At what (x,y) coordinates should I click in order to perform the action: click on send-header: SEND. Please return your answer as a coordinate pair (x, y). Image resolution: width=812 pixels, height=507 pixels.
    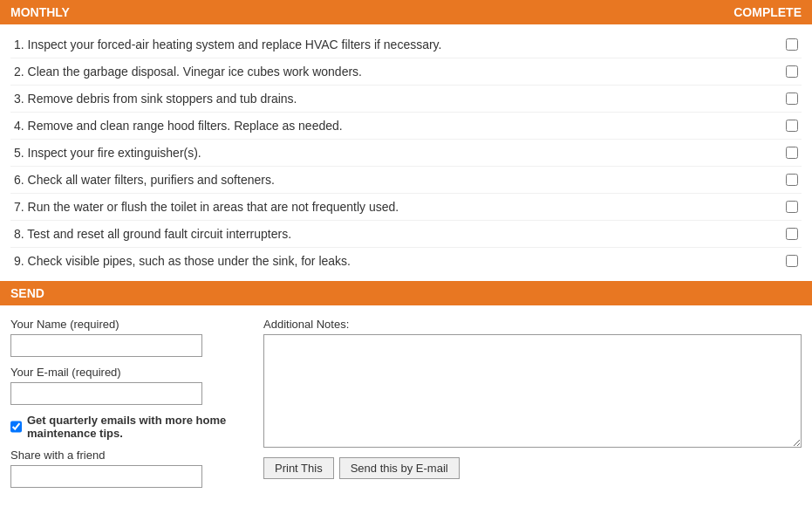
    Looking at the image, I should click on (406, 293).